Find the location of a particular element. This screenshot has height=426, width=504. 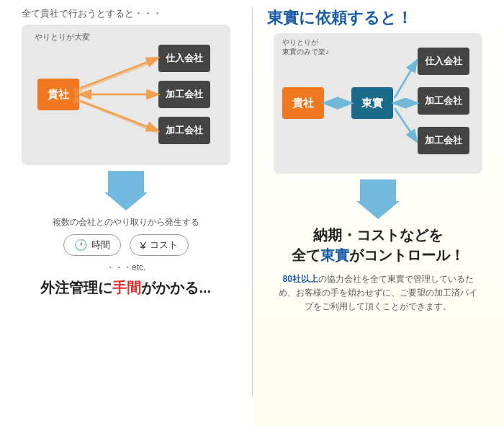

left-main-text: 外注管理に手間がかかる... is located at coordinates (125, 288).